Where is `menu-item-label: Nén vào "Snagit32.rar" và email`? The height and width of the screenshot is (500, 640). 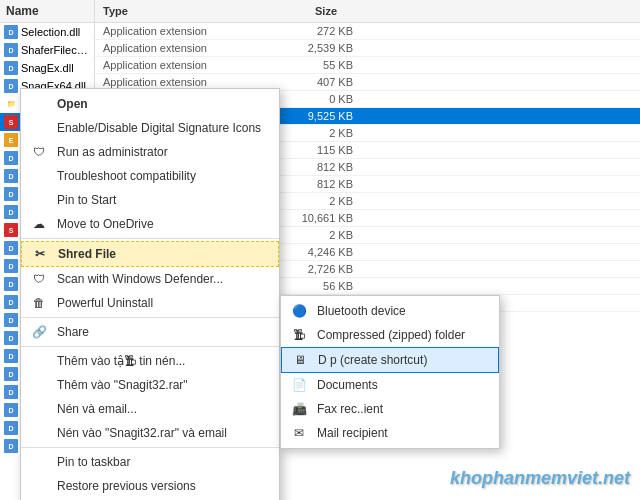
menu-item-label: Nén vào "Snagit32.rar" và email is located at coordinates (142, 433).